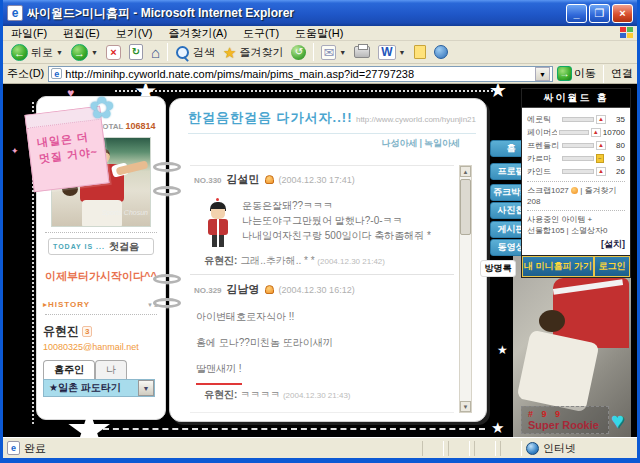 The width and height of the screenshot is (640, 463). I want to click on page-ie-icon: e, so click(56, 74).